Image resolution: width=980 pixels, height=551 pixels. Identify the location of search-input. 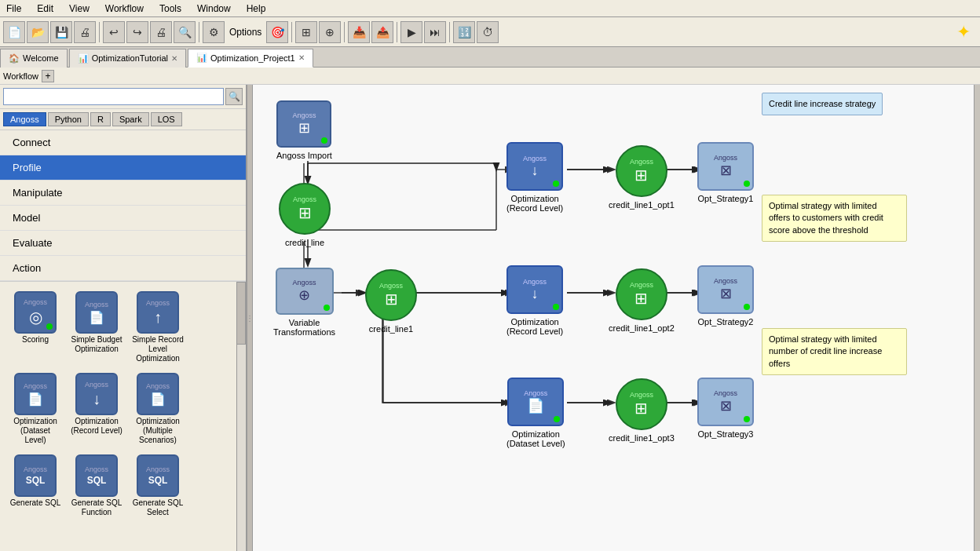
(113, 97).